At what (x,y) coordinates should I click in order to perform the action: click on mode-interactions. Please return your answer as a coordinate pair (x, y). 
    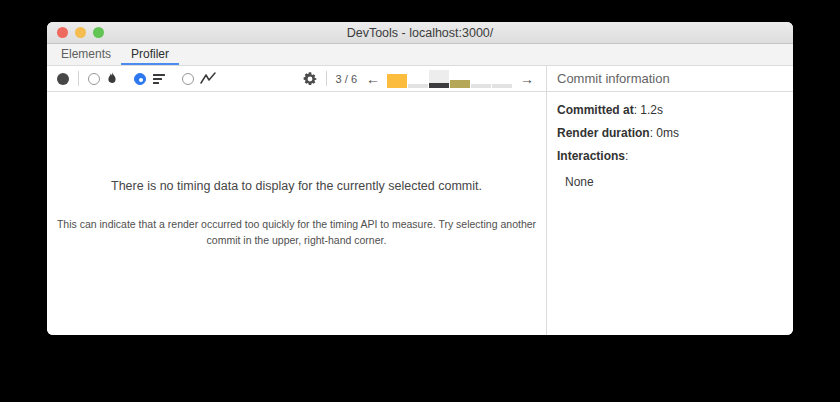
    Looking at the image, I should click on (199, 78).